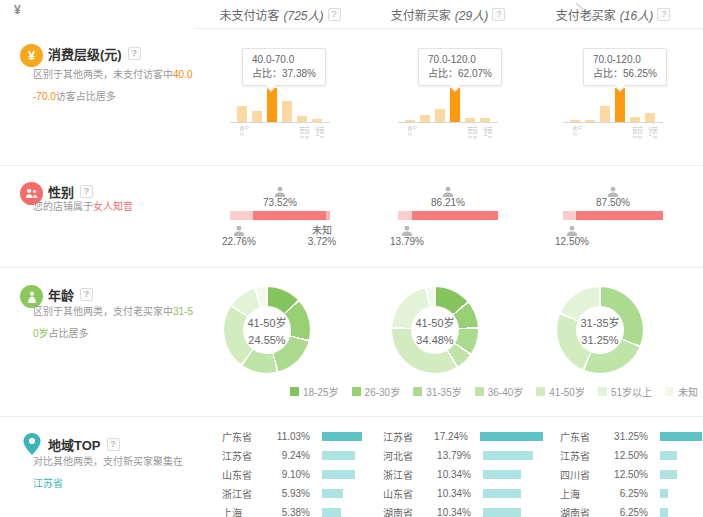 The height and width of the screenshot is (517, 703). Describe the element at coordinates (287, 456) in the screenshot. I see `region-percent: 9.24%` at that location.